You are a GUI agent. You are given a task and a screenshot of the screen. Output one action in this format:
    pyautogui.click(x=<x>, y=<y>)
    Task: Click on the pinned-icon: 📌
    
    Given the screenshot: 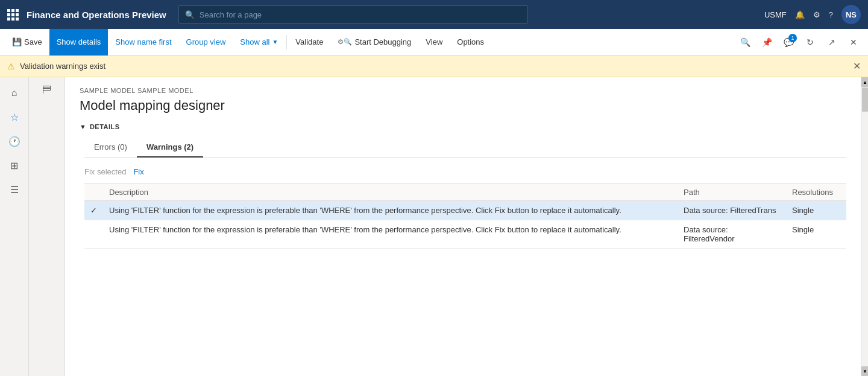 What is the action you would take?
    pyautogui.click(x=767, y=42)
    